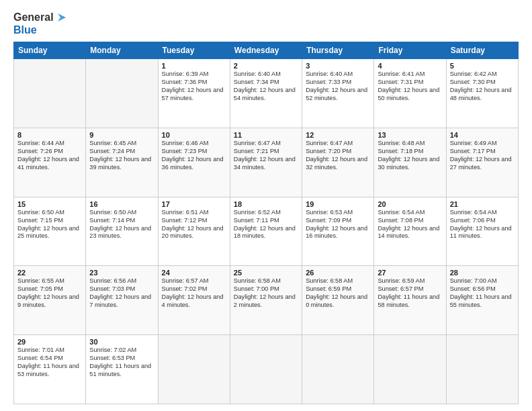 The height and width of the screenshot is (411, 532). What do you see at coordinates (194, 225) in the screenshot?
I see `day-info: Sunrise: 6:51 AM Sunset: 7:12 PM Dayligh…` at bounding box center [194, 225].